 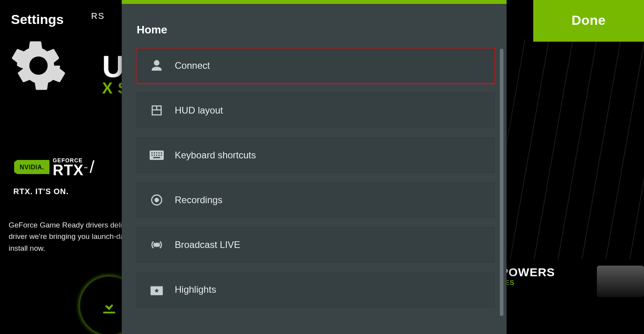 I want to click on settings-item-label: Connect, so click(x=192, y=66).